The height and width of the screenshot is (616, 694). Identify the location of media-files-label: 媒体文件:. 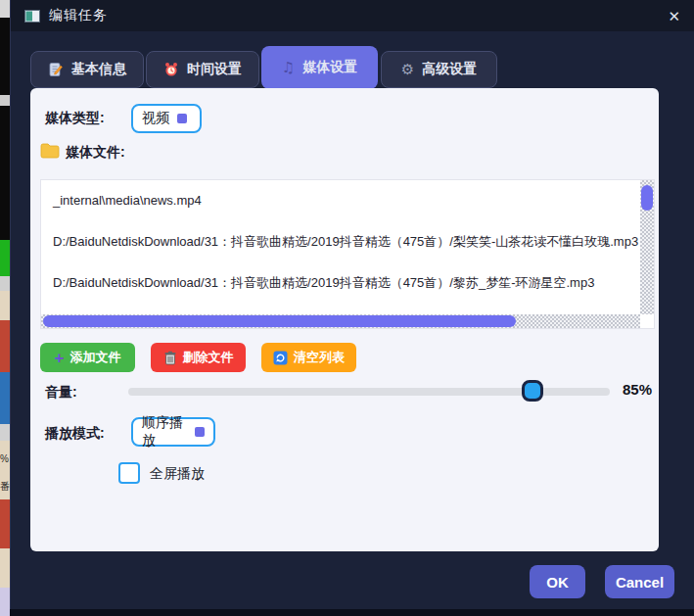
(96, 153).